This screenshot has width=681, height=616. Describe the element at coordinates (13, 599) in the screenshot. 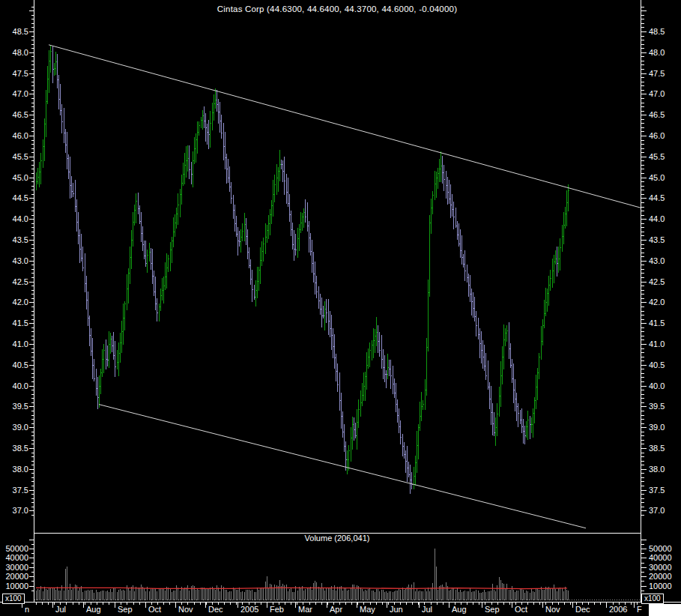

I see `left-axis-multiplier-label: x100` at that location.